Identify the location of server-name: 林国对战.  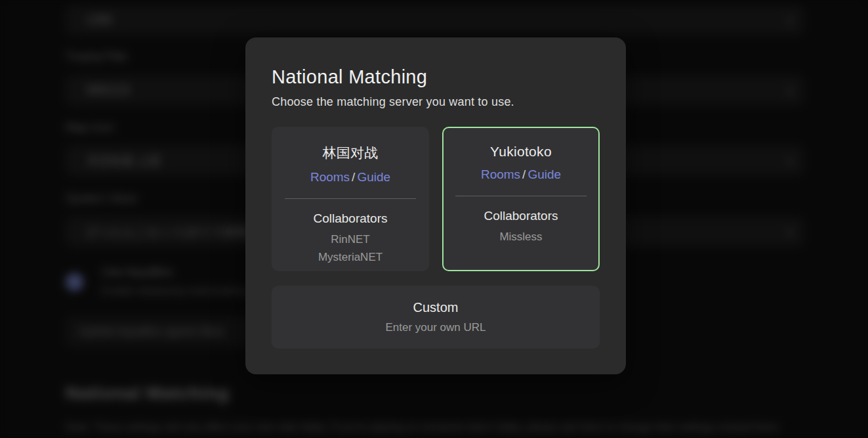
(350, 153).